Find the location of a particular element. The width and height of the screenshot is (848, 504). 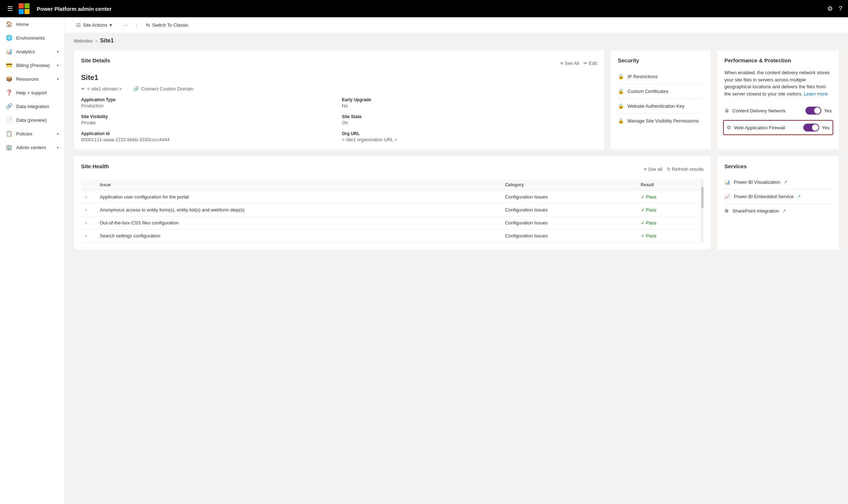

checkbox-icon: ☑ is located at coordinates (79, 25).